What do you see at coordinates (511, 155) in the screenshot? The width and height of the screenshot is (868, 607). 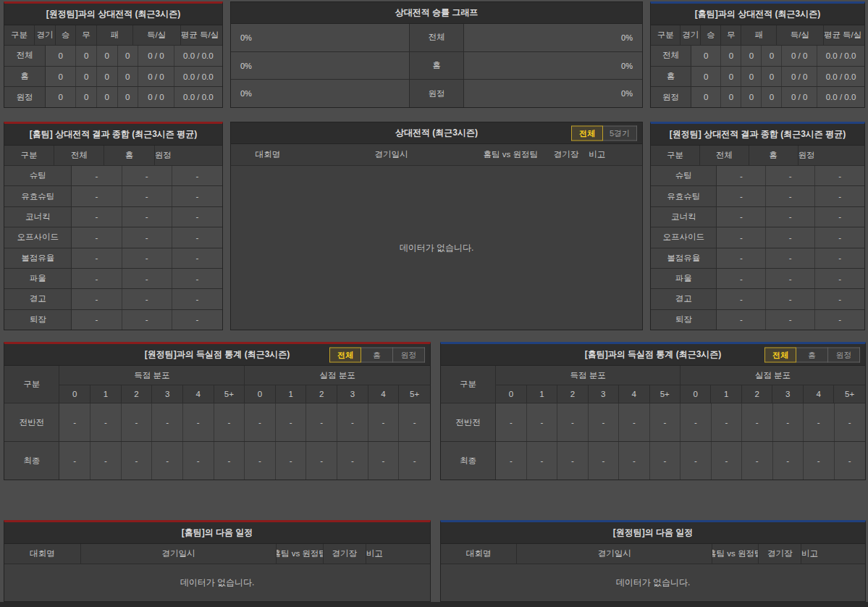 I see `column-header: 홈팀 vs 원정팀` at bounding box center [511, 155].